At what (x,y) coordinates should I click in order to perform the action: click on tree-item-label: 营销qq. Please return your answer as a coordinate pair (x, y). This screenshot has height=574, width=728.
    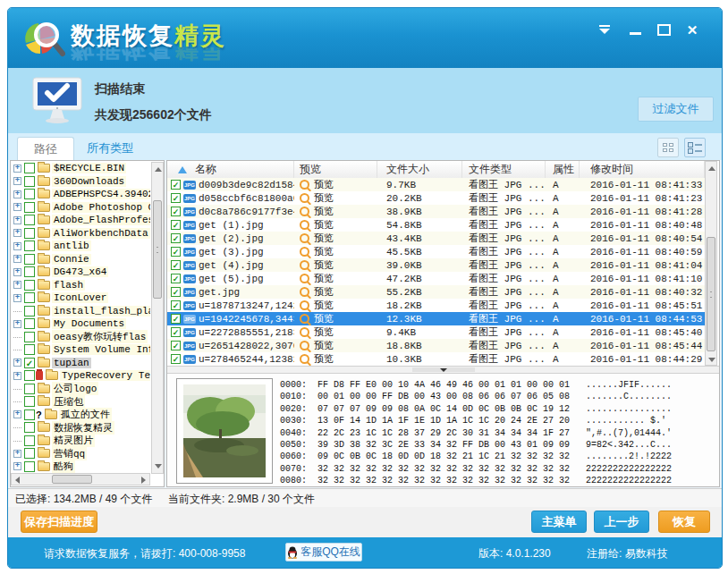
    Looking at the image, I should click on (70, 454).